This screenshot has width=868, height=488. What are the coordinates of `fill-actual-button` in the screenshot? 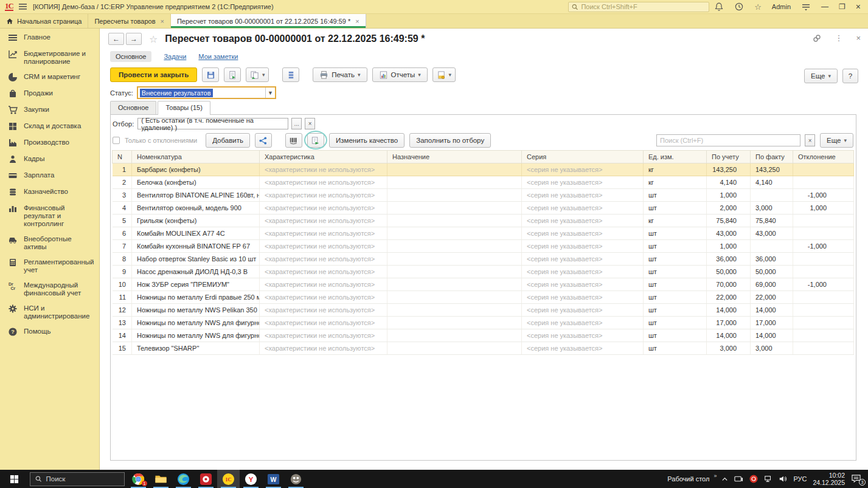 It's located at (316, 140).